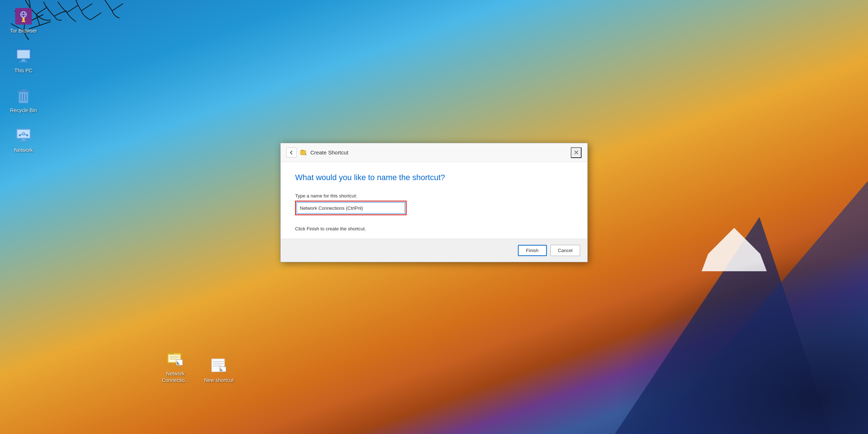 This screenshot has width=868, height=434. I want to click on shortcut-name-input, so click(351, 208).